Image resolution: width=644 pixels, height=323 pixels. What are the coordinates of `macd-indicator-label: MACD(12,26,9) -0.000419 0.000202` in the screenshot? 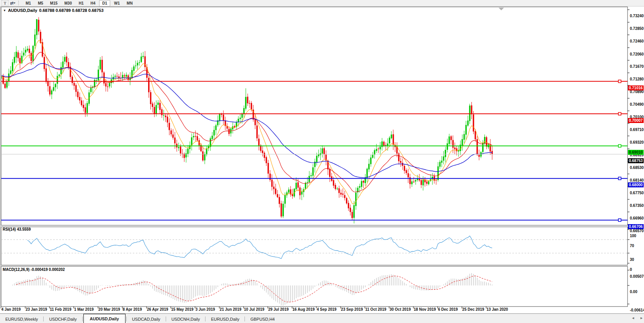 It's located at (34, 270).